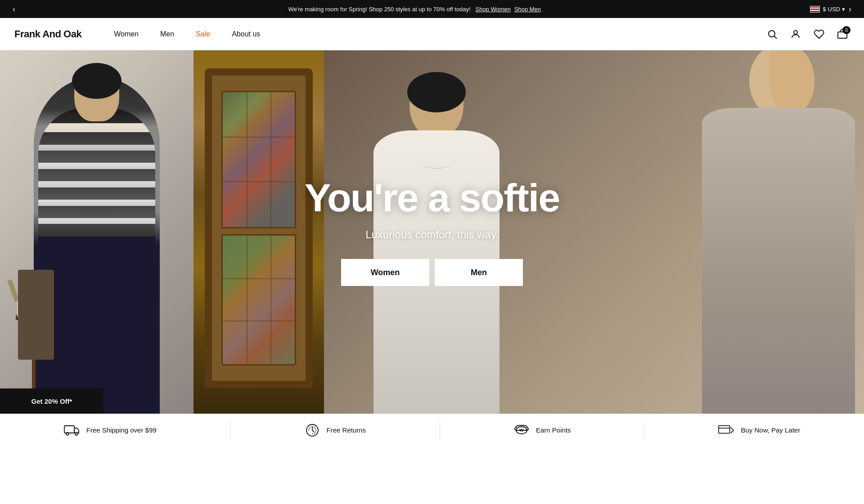 The height and width of the screenshot is (504, 864). I want to click on shop-women-link: Shop Women, so click(493, 9).